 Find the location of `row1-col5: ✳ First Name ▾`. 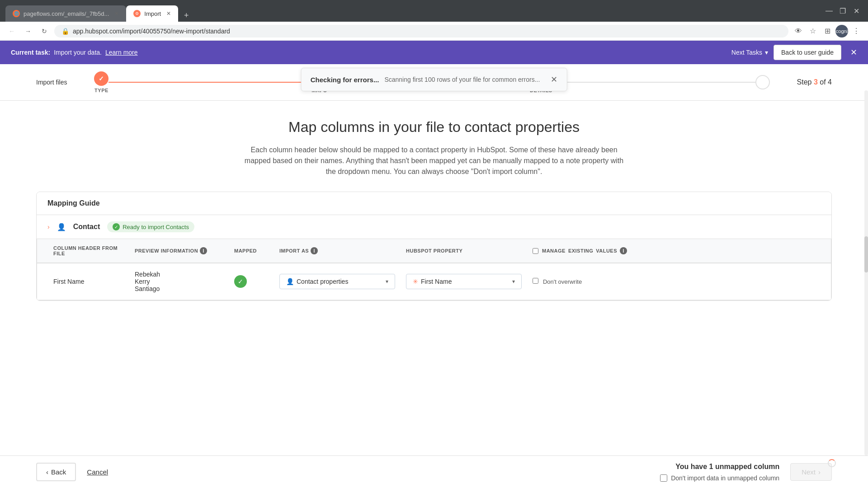

row1-col5: ✳ First Name ▾ is located at coordinates (464, 282).